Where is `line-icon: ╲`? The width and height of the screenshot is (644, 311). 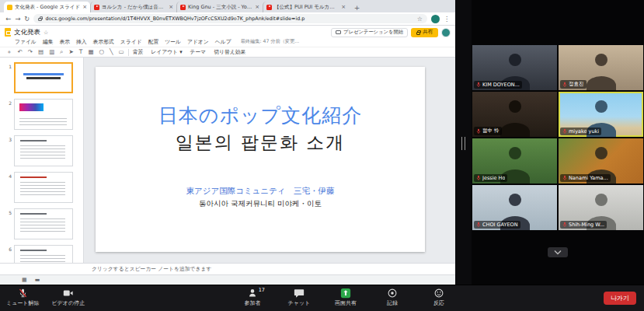
line-icon: ╲ is located at coordinates (112, 52).